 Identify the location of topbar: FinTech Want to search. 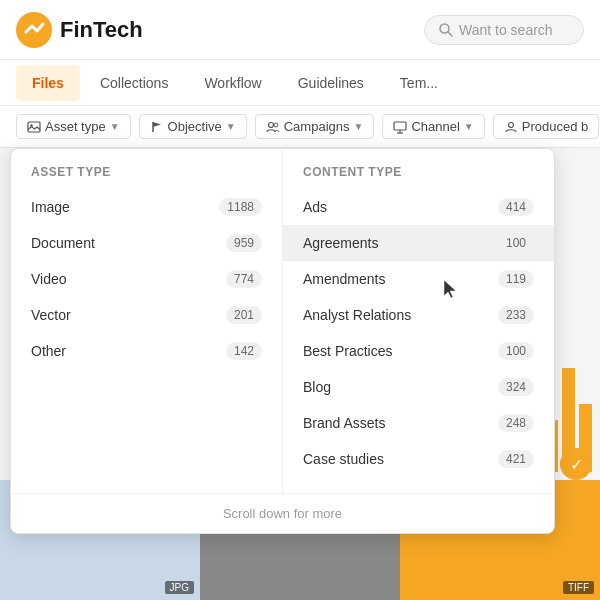
(300, 30).